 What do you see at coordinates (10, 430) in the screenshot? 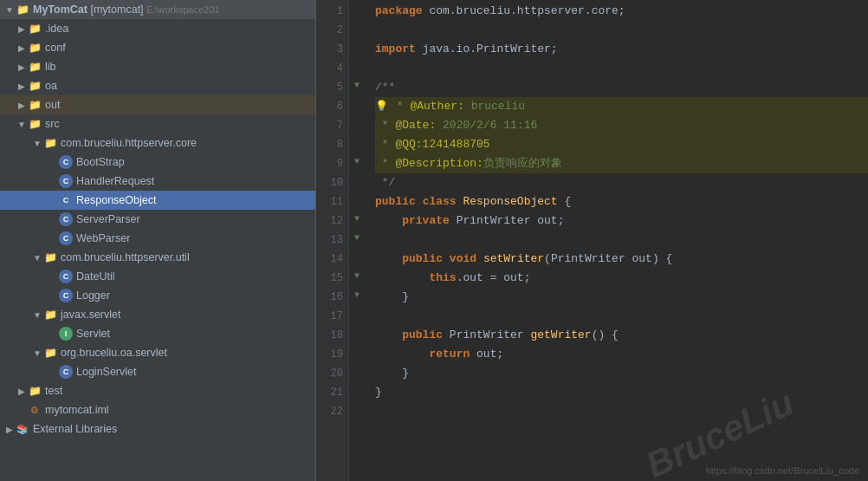
I see `extlibs-arrow` at bounding box center [10, 430].